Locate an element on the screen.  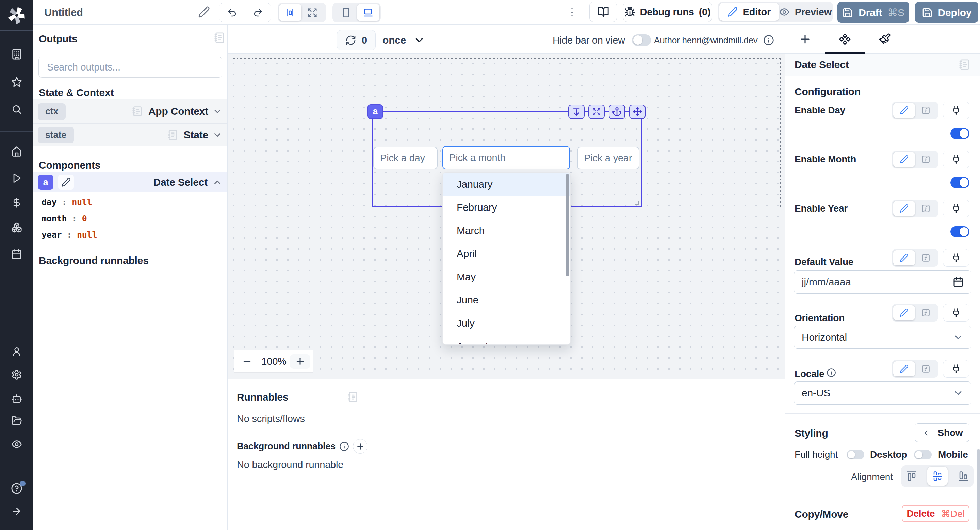
sidebar-item-schedules is located at coordinates (17, 254).